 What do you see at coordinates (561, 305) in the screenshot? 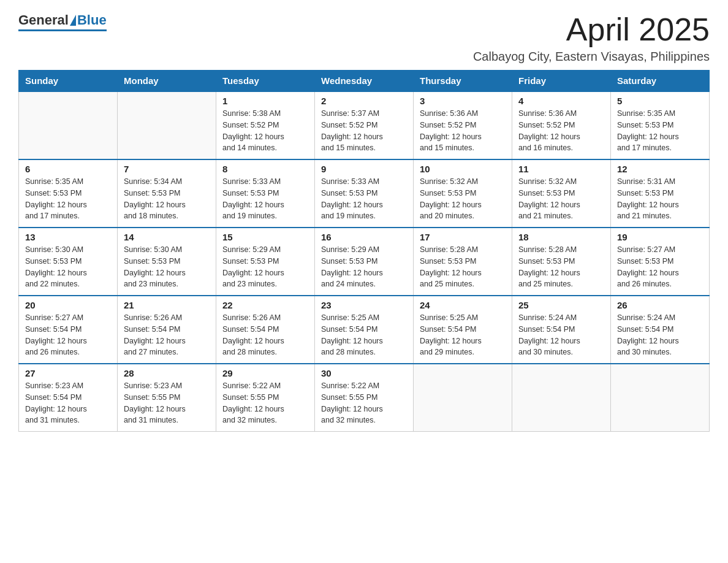
I see `day-number: 25` at bounding box center [561, 305].